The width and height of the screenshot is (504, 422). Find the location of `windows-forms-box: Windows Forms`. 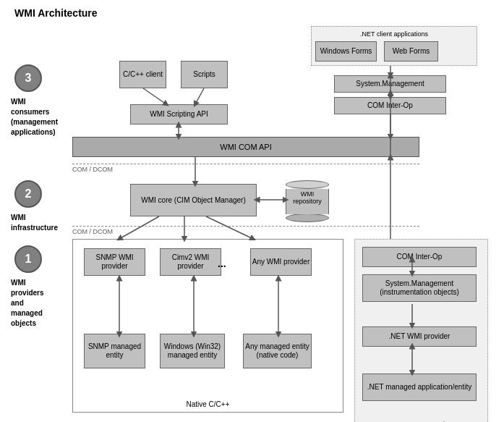

windows-forms-box: Windows Forms is located at coordinates (346, 51).